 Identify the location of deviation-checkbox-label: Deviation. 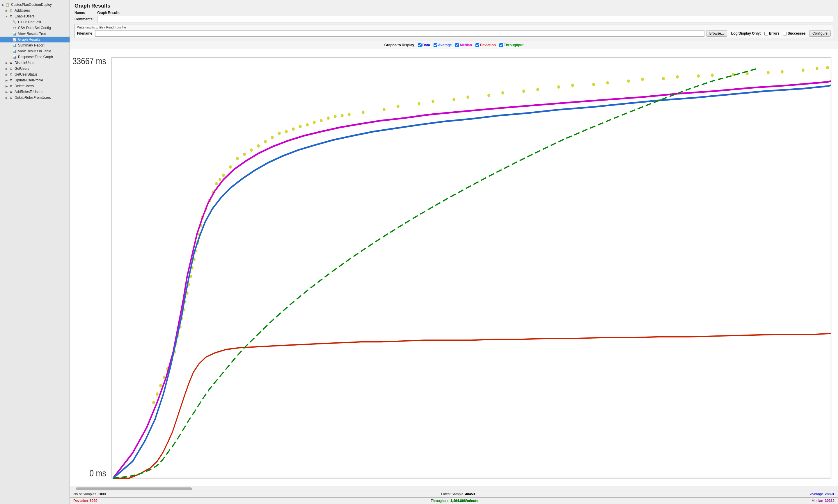
(485, 45).